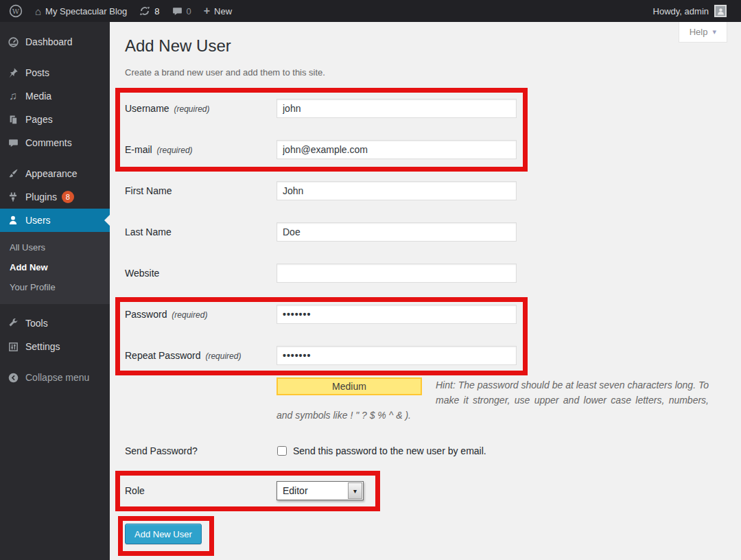 The image size is (741, 560). I want to click on sidebar-item-media: ♫ Media, so click(55, 96).